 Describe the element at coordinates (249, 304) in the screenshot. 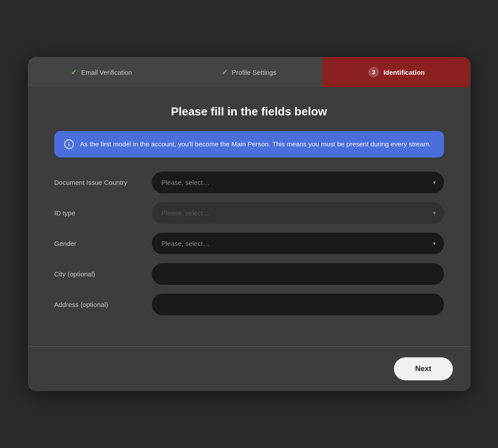

I see `field-row-address: Address (optional)` at that location.